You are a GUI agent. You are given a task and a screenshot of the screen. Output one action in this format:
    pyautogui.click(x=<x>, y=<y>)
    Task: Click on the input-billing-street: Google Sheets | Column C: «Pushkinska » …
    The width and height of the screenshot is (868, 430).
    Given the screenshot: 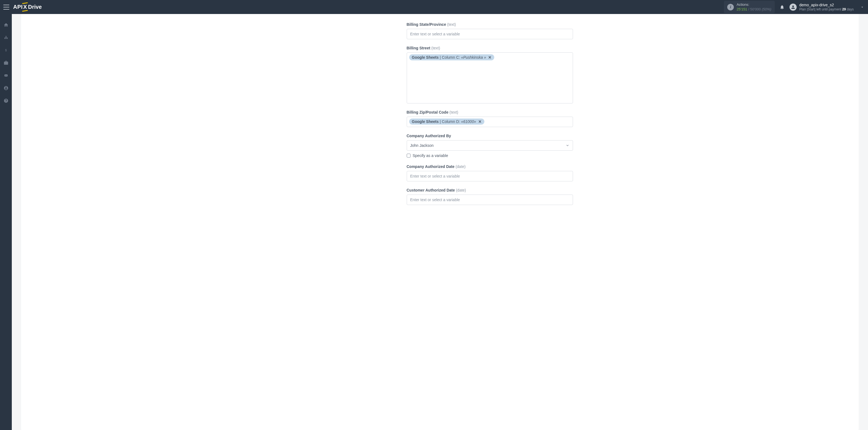 What is the action you would take?
    pyautogui.click(x=490, y=78)
    